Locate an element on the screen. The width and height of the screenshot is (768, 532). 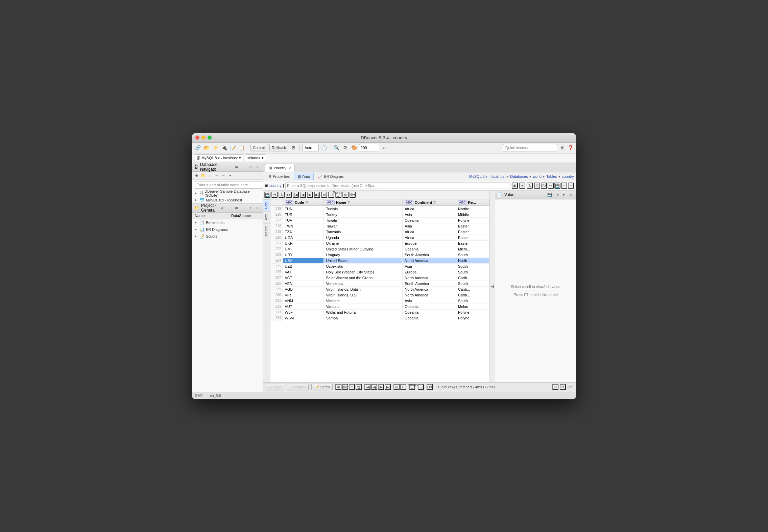
cell-name: Tuvalu is located at coordinates (363, 220).